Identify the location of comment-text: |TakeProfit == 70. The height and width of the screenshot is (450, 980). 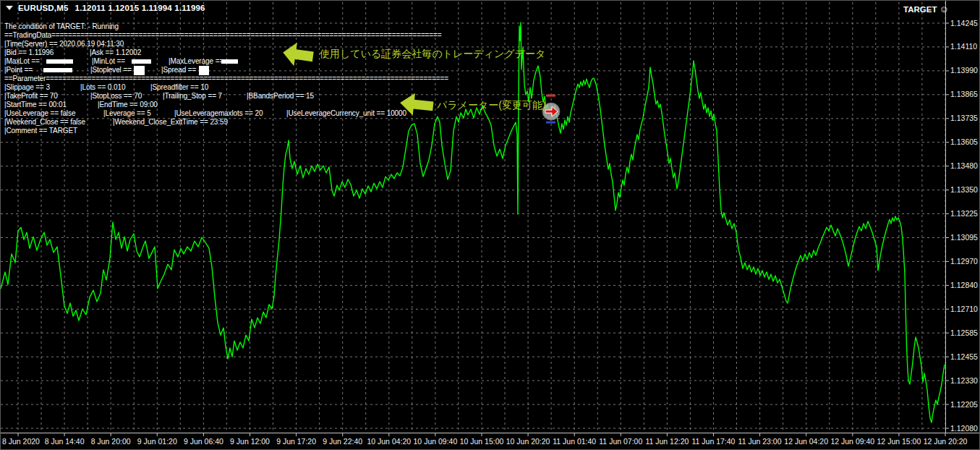
(31, 95).